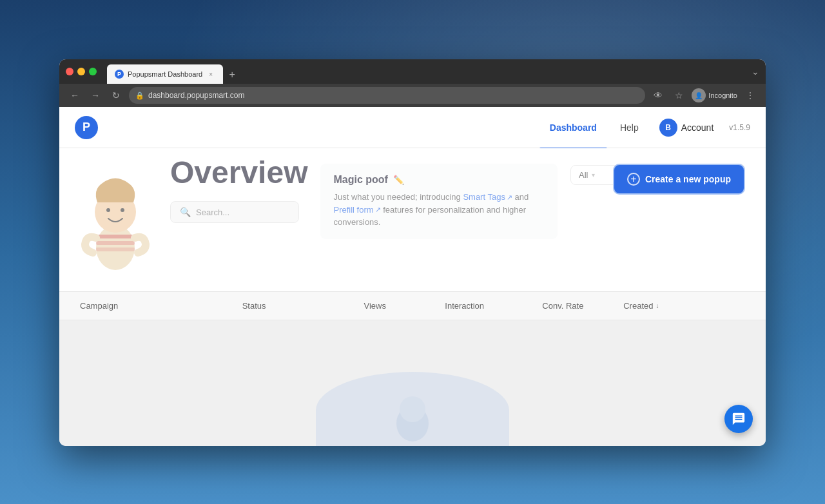 The width and height of the screenshot is (825, 504). What do you see at coordinates (70, 72) in the screenshot?
I see `close-window-button` at bounding box center [70, 72].